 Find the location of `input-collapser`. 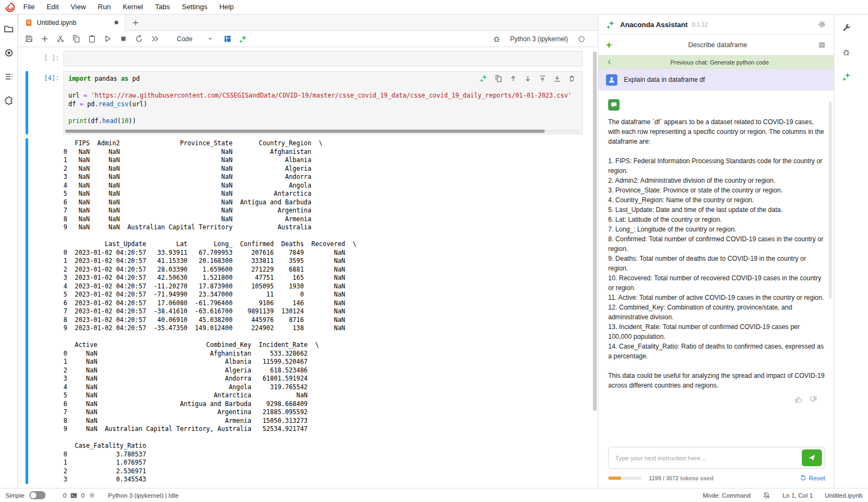

input-collapser is located at coordinates (27, 103).